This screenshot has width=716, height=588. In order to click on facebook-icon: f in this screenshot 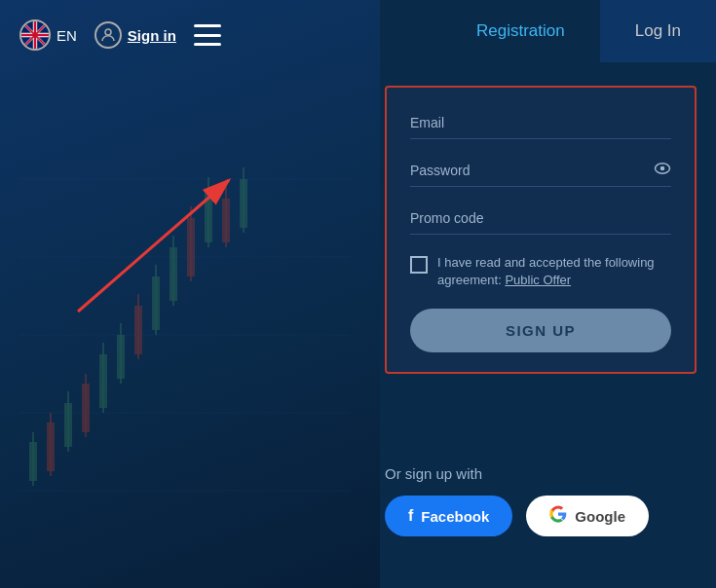, I will do `click(411, 516)`.